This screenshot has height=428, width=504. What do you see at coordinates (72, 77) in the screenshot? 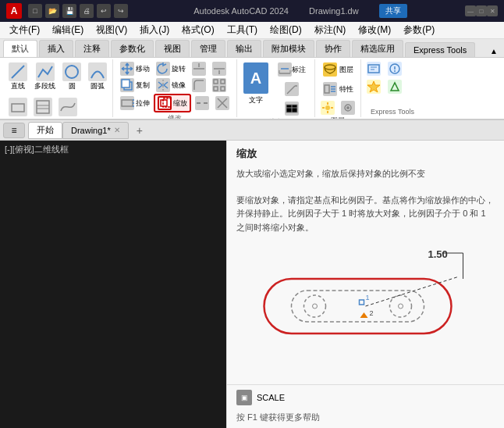
I see `draw-circle-button: 圆` at bounding box center [72, 77].